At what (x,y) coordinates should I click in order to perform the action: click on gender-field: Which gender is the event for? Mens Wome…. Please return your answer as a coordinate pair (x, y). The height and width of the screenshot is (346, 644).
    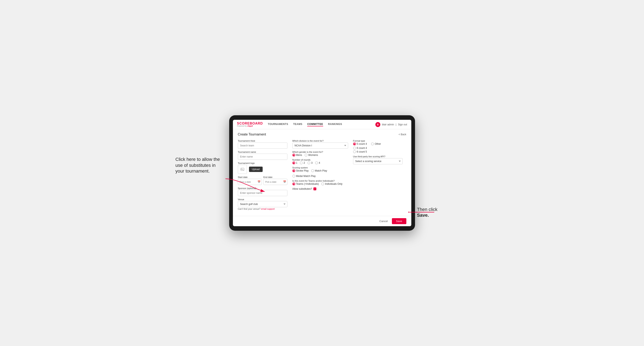
    Looking at the image, I should click on (320, 154).